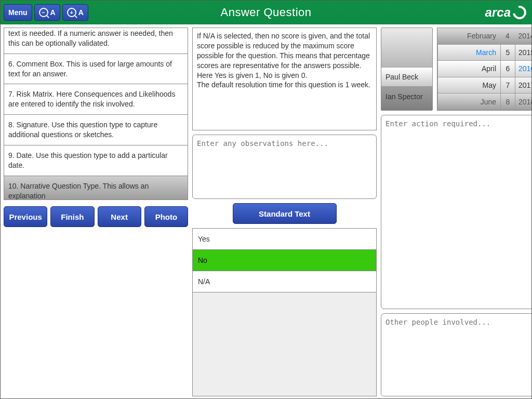 This screenshot has height=399, width=532. Describe the element at coordinates (119, 217) in the screenshot. I see `next-button: Next` at that location.